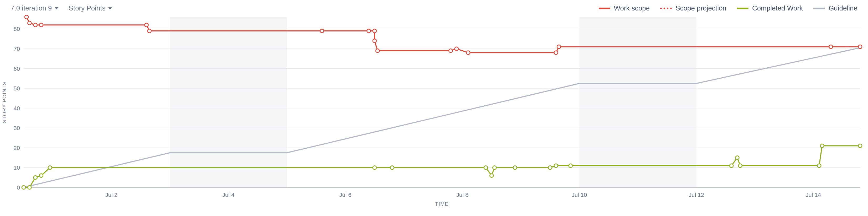  What do you see at coordinates (18, 188) in the screenshot?
I see `y-tick-label: 0` at bounding box center [18, 188].